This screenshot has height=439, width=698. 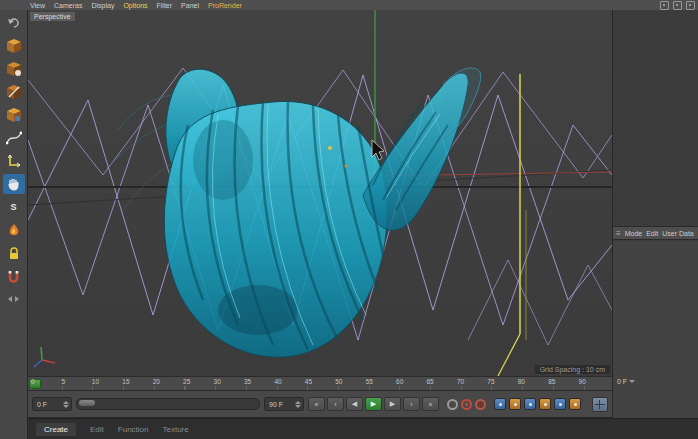 I want to click on timeline-tick-label: 50, so click(x=350, y=382).